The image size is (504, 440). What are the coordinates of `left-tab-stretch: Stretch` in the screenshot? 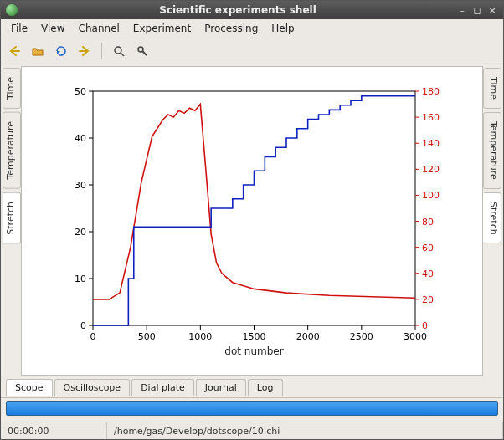 It's located at (12, 218).